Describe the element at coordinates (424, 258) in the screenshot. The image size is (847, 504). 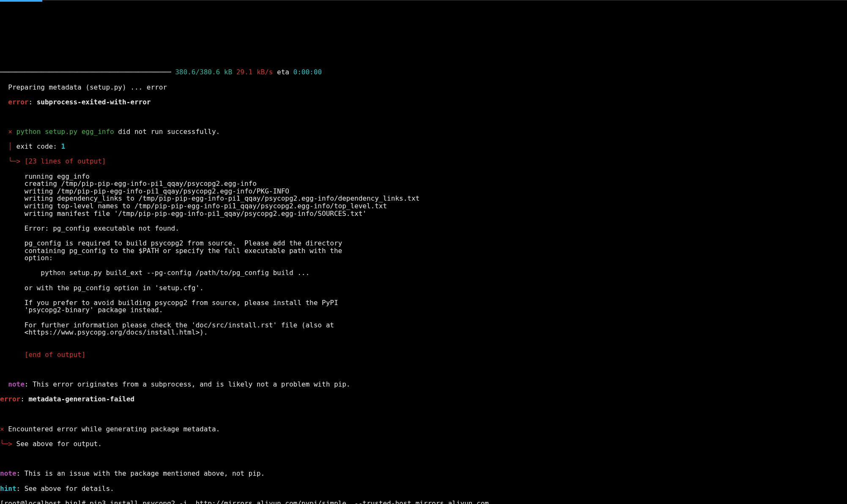
I see `output-line: option:` at that location.